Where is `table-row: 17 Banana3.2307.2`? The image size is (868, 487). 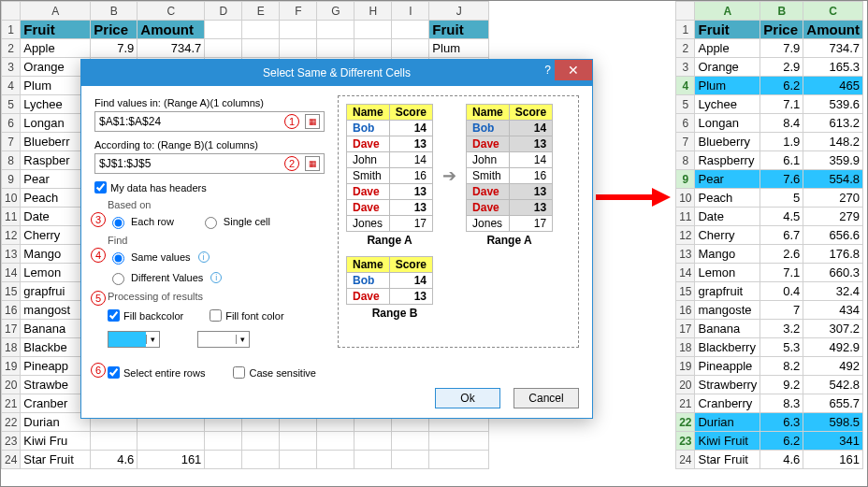
table-row: 17 Banana3.2307.2 is located at coordinates (770, 329).